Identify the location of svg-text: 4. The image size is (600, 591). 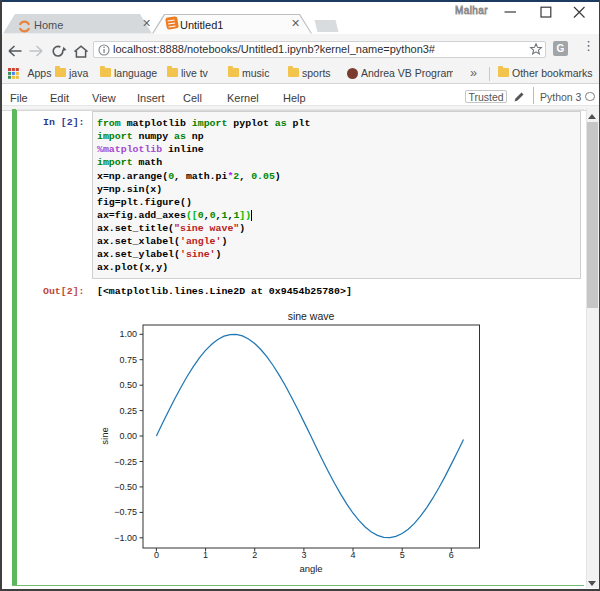
(352, 555).